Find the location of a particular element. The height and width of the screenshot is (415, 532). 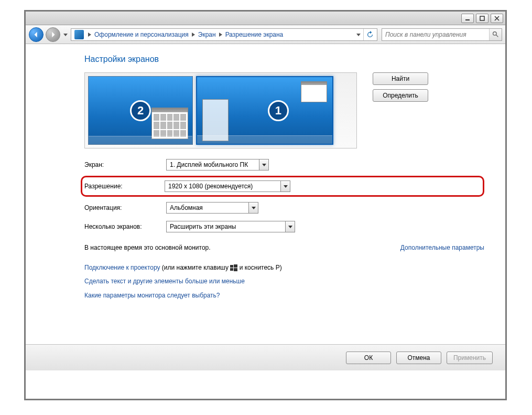

multiple-displays-label: Несколько экранов: is located at coordinates (125, 227).